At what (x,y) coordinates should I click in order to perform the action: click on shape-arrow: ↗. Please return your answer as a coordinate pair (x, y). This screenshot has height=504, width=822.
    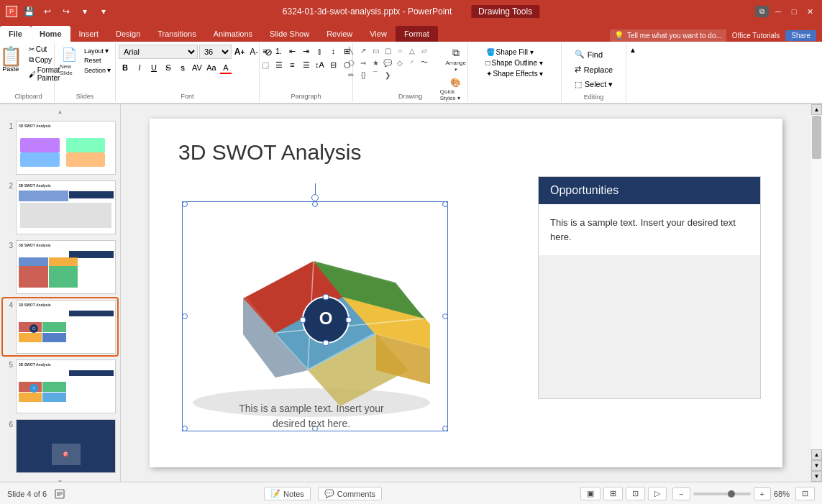
    Looking at the image, I should click on (363, 50).